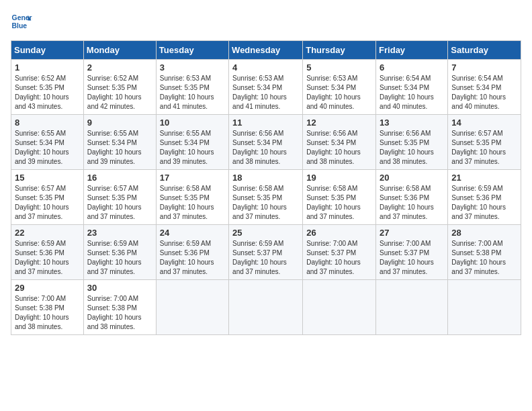 This screenshot has width=532, height=411. I want to click on calendar-header-row: SundayMondayTuesdayWednesdayThursdayFrid…, so click(266, 50).